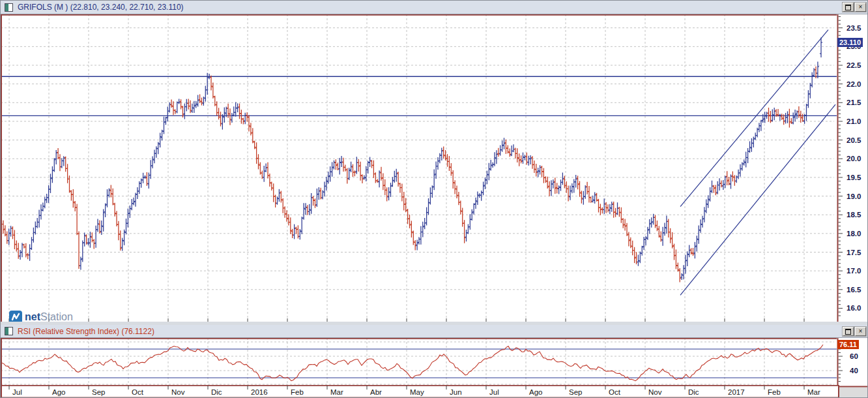 The height and width of the screenshot is (398, 868). Describe the element at coordinates (854, 84) in the screenshot. I see `svg-text: 22.0` at that location.